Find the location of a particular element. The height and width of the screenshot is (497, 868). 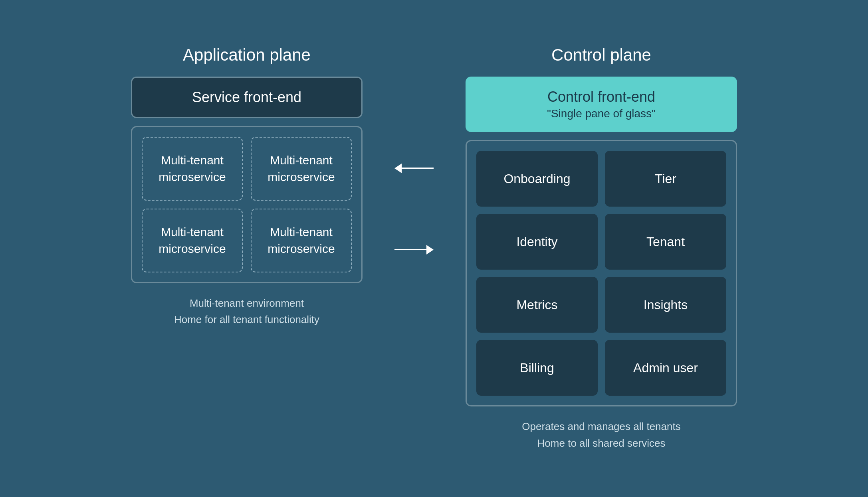

tenant-box: Tenant is located at coordinates (666, 242).